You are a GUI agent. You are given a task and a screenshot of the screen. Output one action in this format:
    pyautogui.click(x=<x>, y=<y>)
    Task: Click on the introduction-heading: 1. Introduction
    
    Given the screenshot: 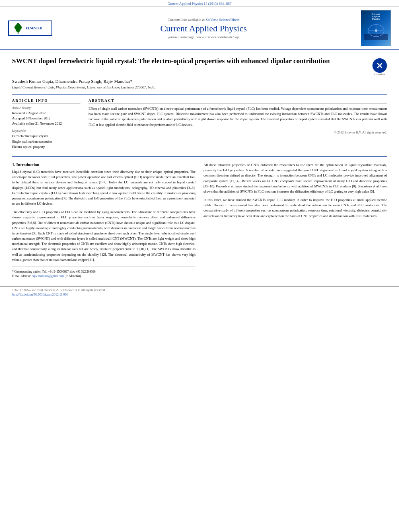 What is the action you would take?
    pyautogui.click(x=104, y=165)
    